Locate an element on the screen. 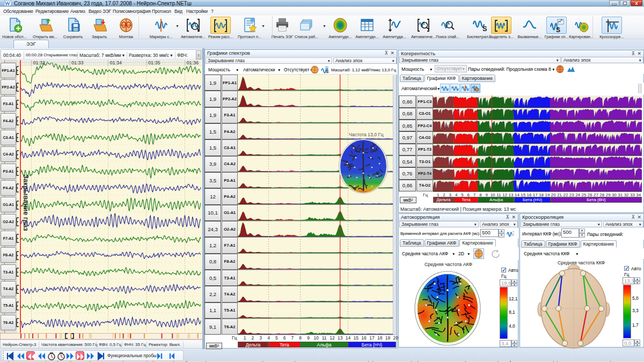 The image size is (644, 362). svg-text: 01:34 is located at coordinates (116, 63).